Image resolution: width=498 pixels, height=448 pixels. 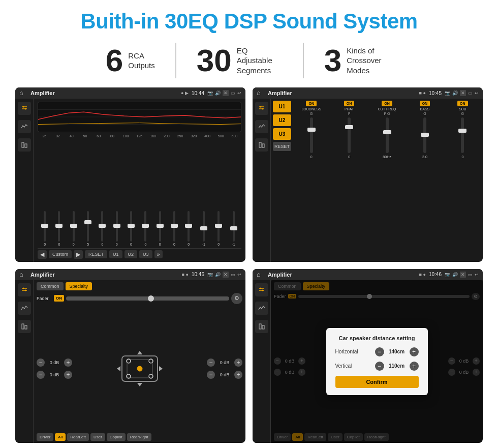 I want to click on cutfreq-val: 80Hz, so click(x=387, y=157).